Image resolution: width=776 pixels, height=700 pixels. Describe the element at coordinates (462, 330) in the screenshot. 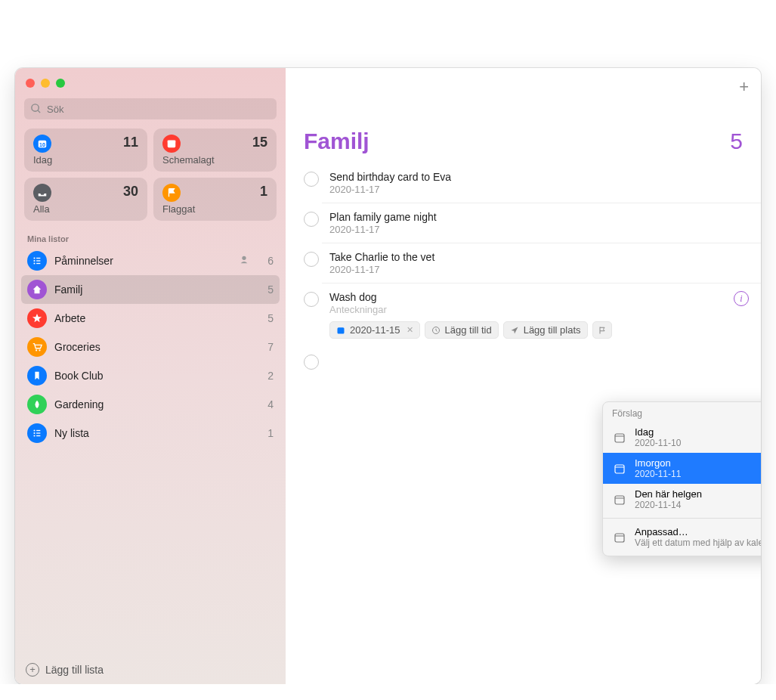

I see `add-time-chip: Lägg till tid` at that location.